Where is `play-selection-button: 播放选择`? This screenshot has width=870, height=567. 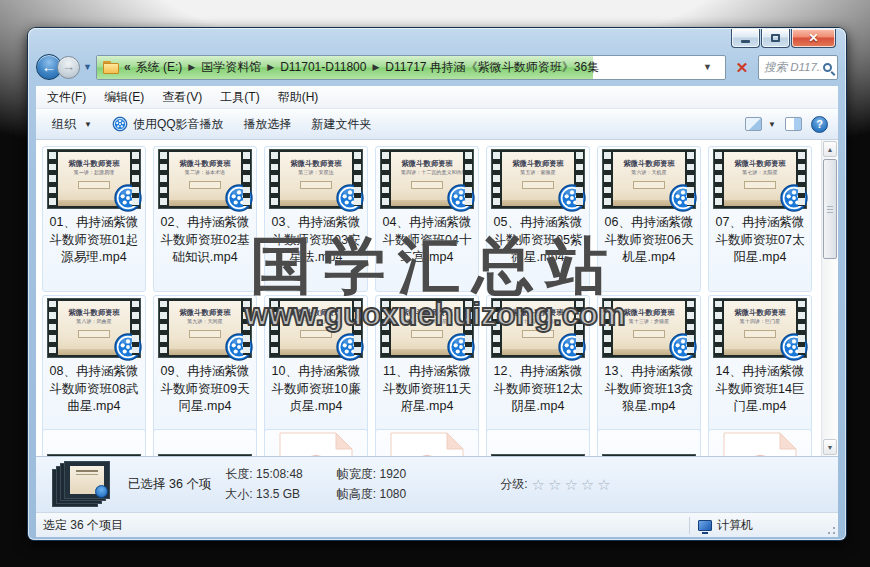
play-selection-button: 播放选择 is located at coordinates (268, 124).